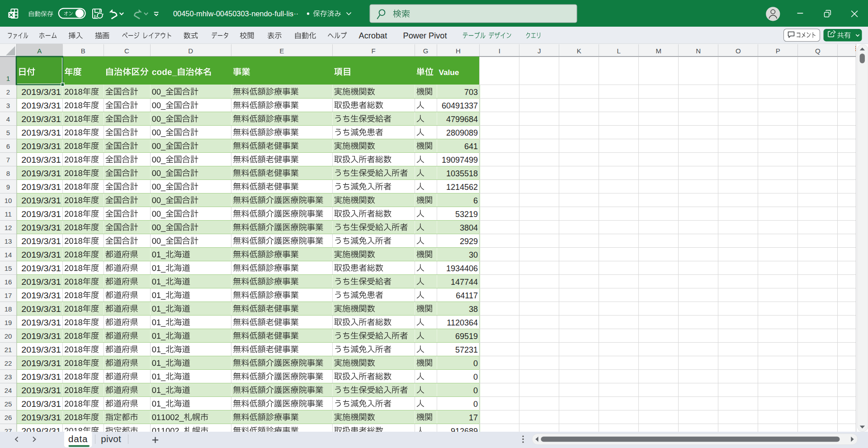 The width and height of the screenshot is (868, 448). I want to click on svg-text: 7, so click(8, 160).